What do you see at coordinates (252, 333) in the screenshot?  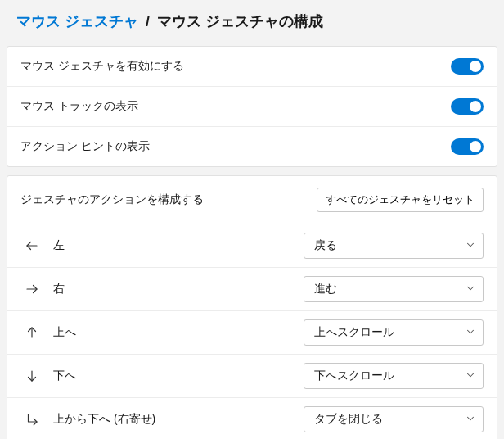 I see `gesture-row-up: 上へ 上へスクロール` at bounding box center [252, 333].